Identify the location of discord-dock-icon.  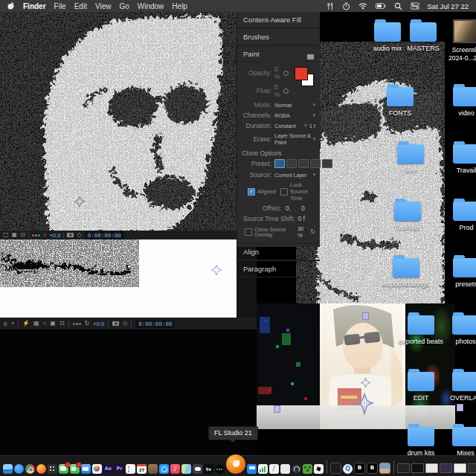
(198, 469).